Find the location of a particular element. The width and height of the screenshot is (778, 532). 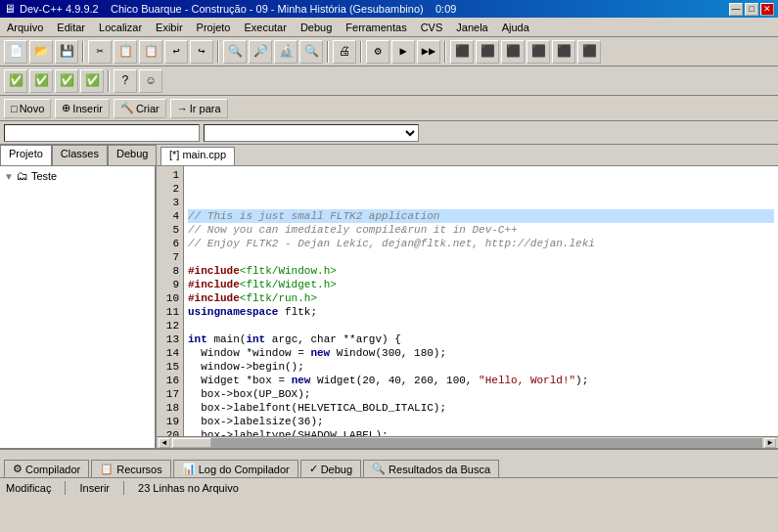

filepath-input is located at coordinates (102, 133).